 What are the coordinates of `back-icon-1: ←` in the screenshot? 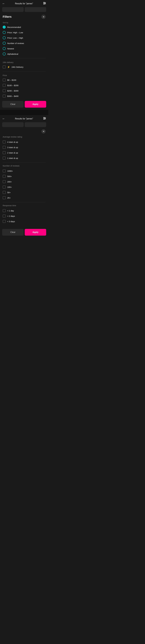 It's located at (4, 4).